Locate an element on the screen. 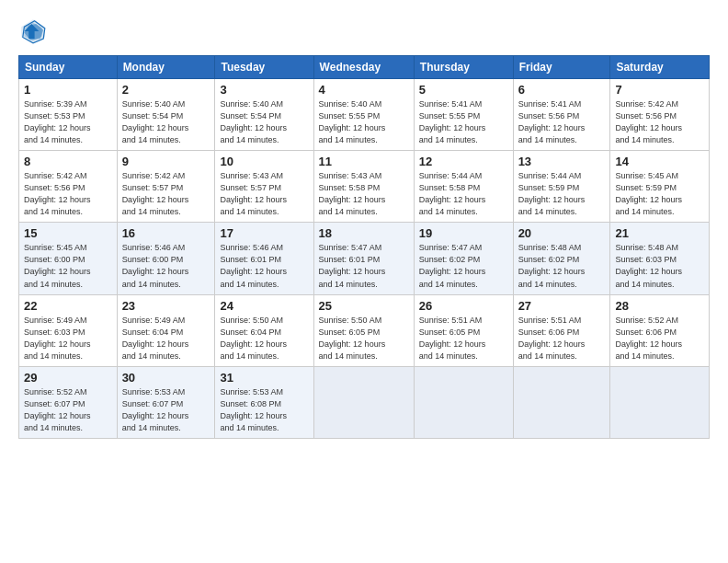 The height and width of the screenshot is (563, 728). day-info: Sunrise: 5:51 AMSunset: 6:06 PMDaylight:… is located at coordinates (563, 339).